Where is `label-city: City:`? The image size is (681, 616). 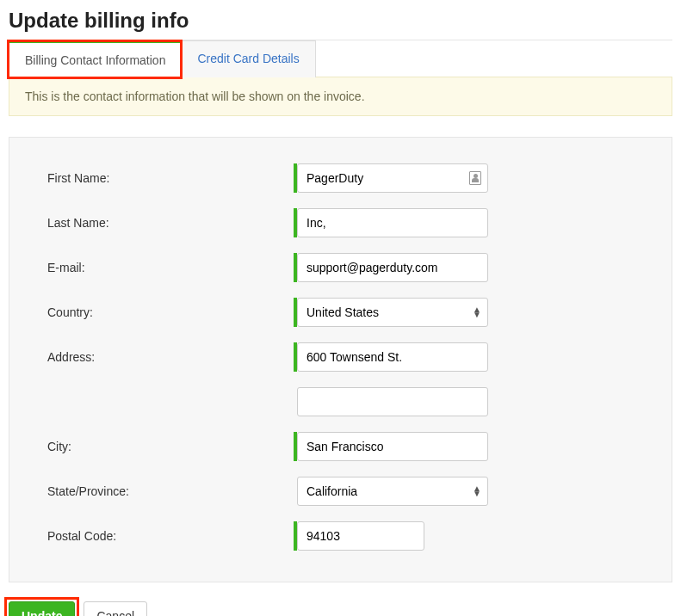 label-city: City: is located at coordinates (172, 447).